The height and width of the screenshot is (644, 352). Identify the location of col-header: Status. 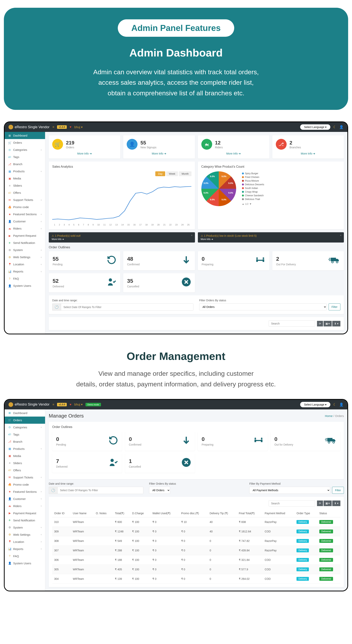
(329, 514).